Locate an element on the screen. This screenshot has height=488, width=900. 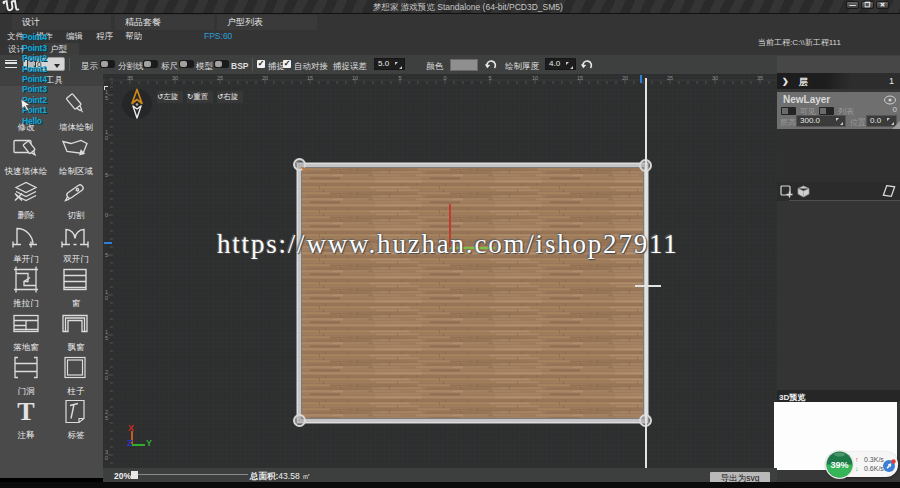
svg-text: 注释 is located at coordinates (27, 435).